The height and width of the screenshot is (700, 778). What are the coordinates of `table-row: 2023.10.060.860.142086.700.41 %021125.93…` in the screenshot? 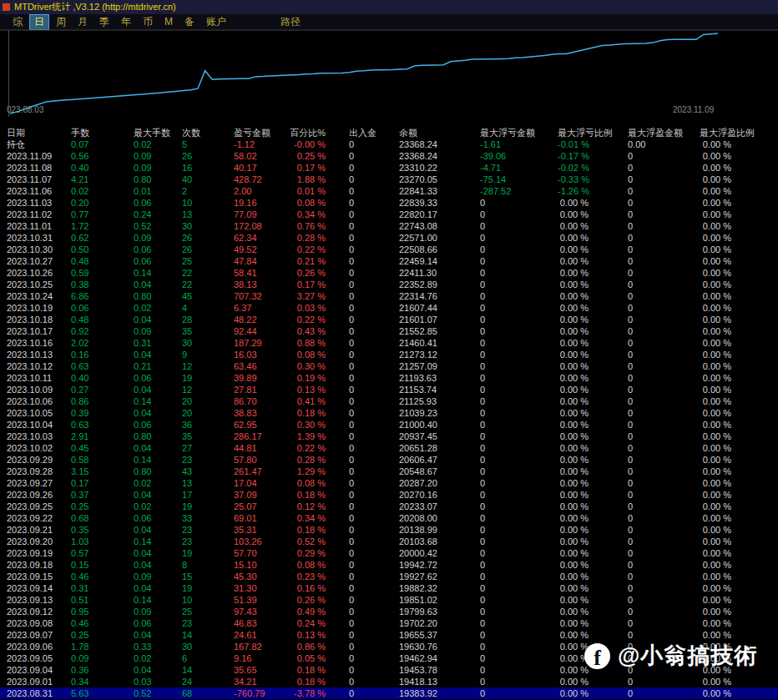 It's located at (389, 401).